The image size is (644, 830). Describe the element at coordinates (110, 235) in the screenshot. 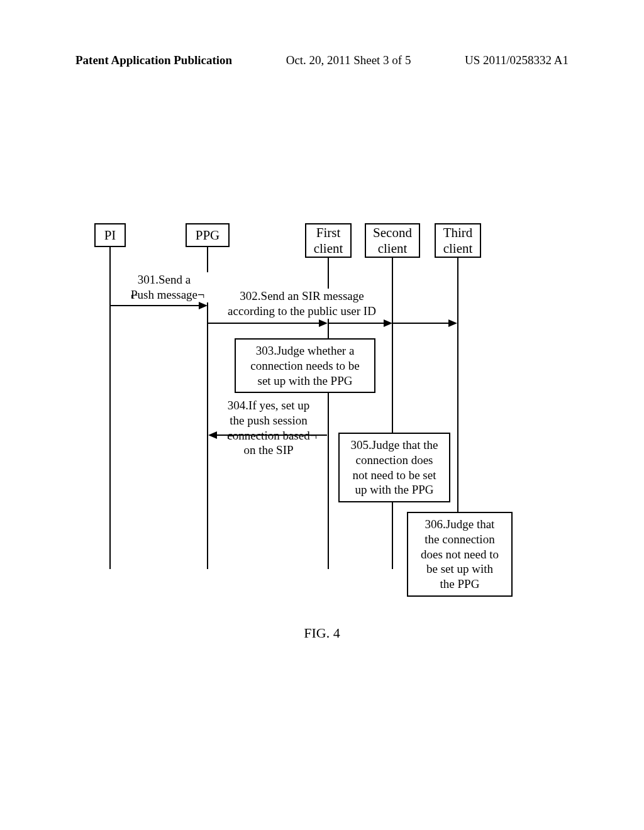

I see `actor-pi: PI` at that location.